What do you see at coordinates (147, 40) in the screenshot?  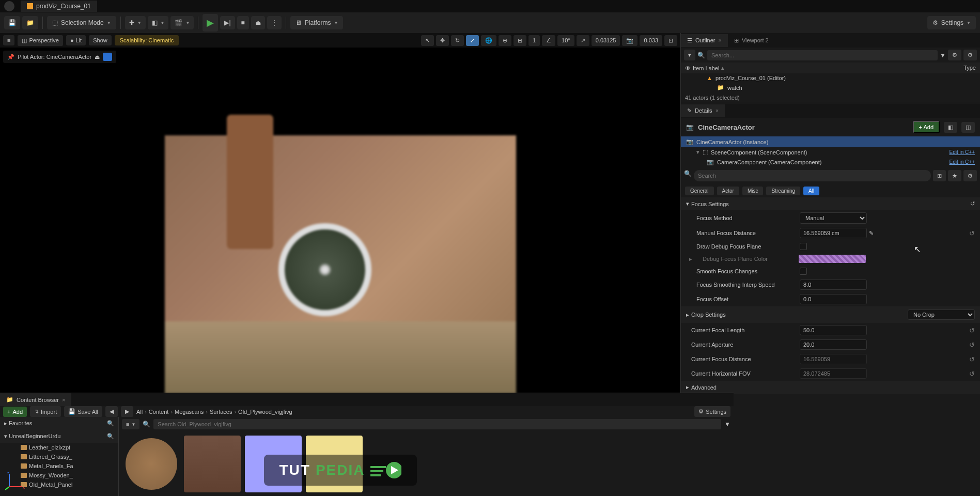 I see `scalability-warning: Scalability: Cinematic` at bounding box center [147, 40].